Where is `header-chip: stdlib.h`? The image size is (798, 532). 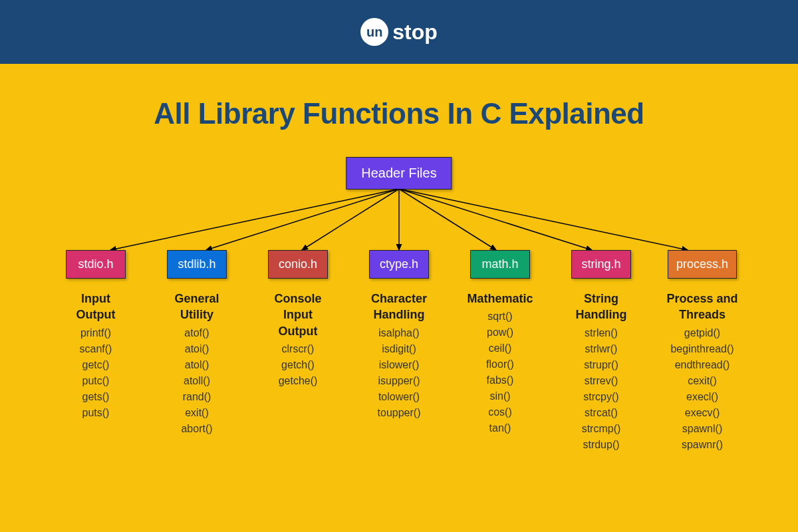
header-chip: stdlib.h is located at coordinates (197, 265).